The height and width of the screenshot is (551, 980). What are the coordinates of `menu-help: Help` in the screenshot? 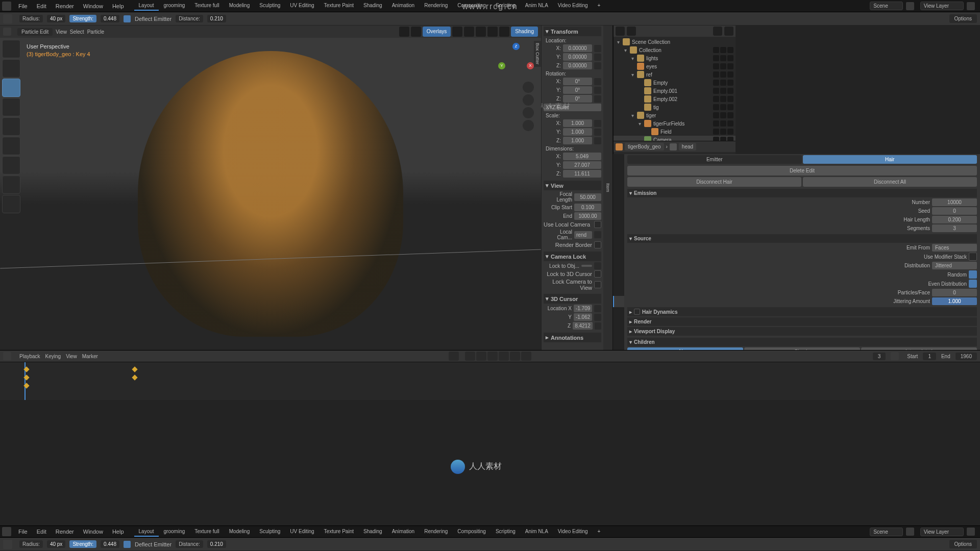 It's located at (118, 6).